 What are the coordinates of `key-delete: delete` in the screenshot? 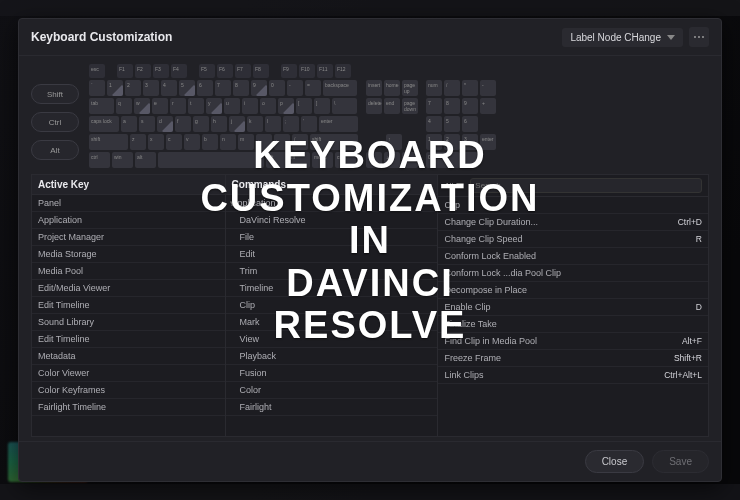 It's located at (374, 106).